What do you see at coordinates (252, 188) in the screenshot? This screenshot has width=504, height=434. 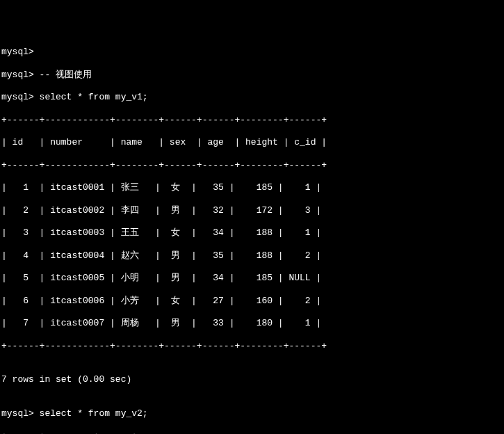 I see `v1-row: | 1 | itcast0001 | 张三 | 女 | 35 | 185 | 1…` at bounding box center [252, 188].